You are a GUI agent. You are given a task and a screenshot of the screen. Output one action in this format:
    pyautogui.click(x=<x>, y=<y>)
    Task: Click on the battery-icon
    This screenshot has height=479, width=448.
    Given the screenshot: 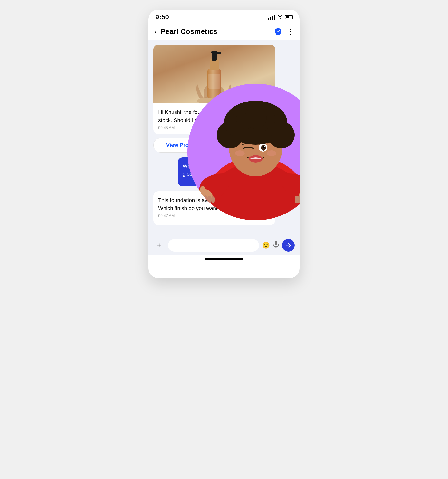 What is the action you would take?
    pyautogui.click(x=289, y=17)
    